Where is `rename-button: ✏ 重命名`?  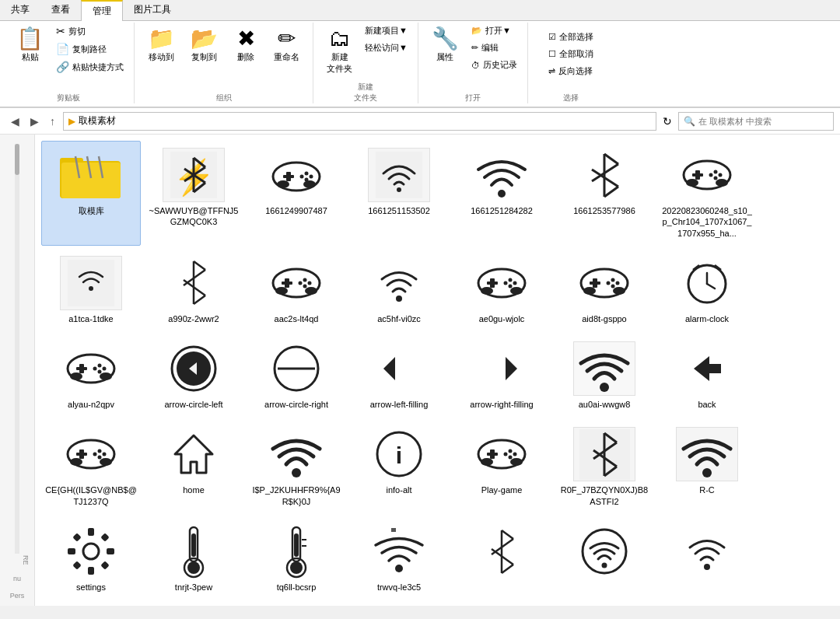 rename-button: ✏ 重命名 is located at coordinates (286, 45).